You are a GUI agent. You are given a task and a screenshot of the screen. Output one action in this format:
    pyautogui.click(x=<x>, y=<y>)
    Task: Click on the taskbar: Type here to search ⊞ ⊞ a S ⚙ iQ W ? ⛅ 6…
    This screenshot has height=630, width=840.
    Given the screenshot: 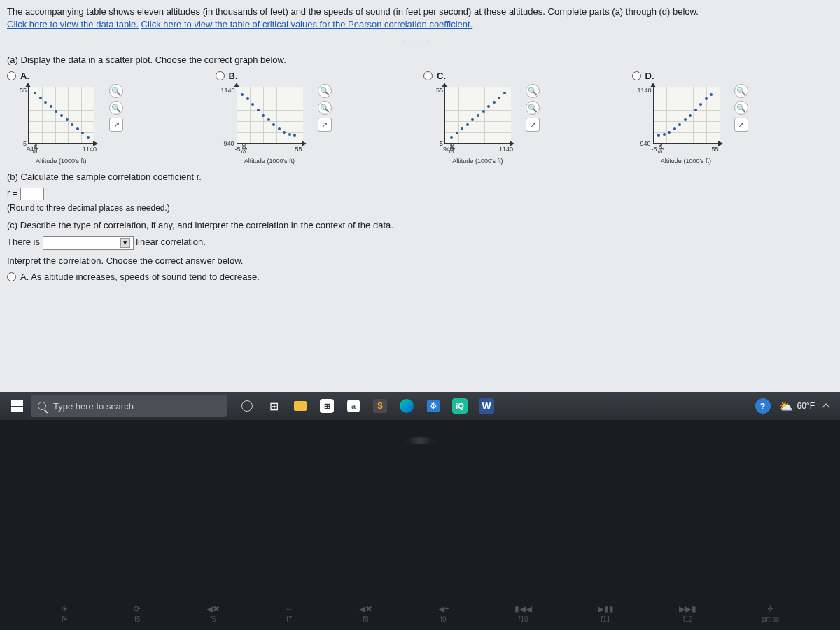 What is the action you would take?
    pyautogui.click(x=420, y=406)
    